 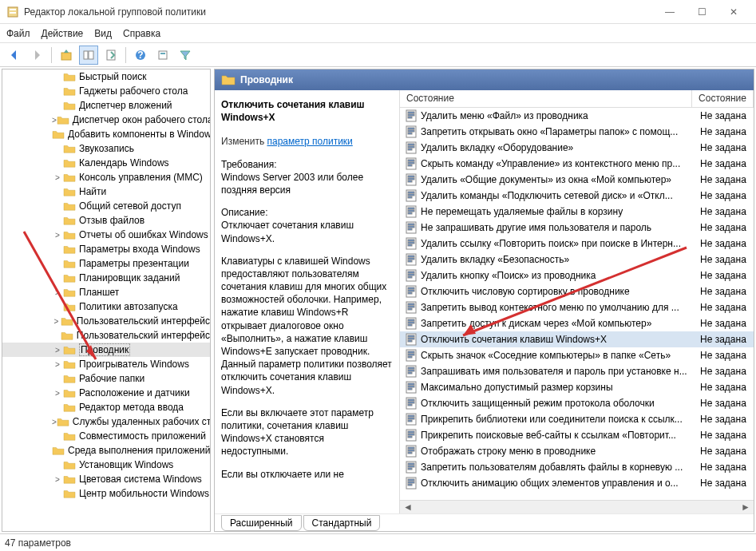 What do you see at coordinates (734, 12) in the screenshot?
I see `close-button: ✕` at bounding box center [734, 12].